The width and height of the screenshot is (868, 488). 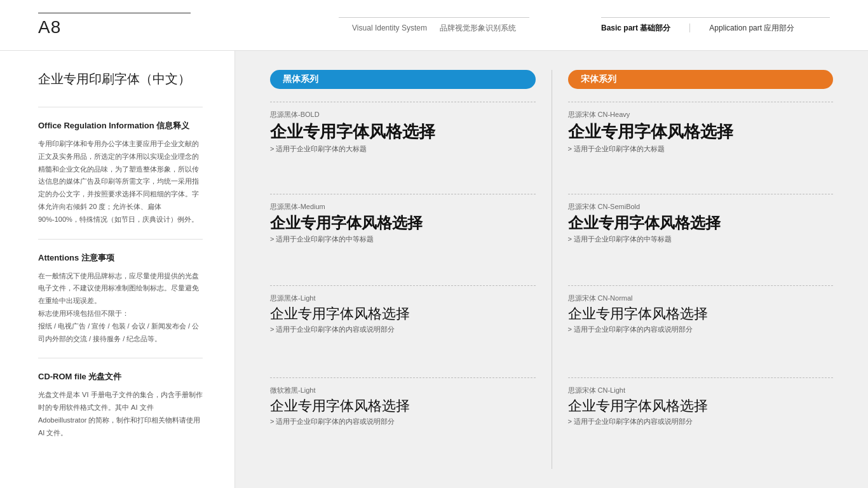 I want to click on font-demo-song-0: 企业专用字体风格选择, so click(x=701, y=132).